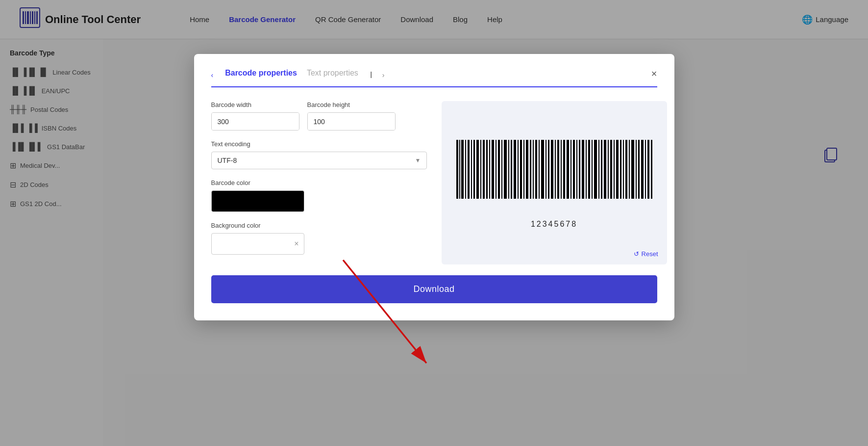  What do you see at coordinates (332, 75) in the screenshot?
I see `tab-text-properties: Text properties` at bounding box center [332, 75].